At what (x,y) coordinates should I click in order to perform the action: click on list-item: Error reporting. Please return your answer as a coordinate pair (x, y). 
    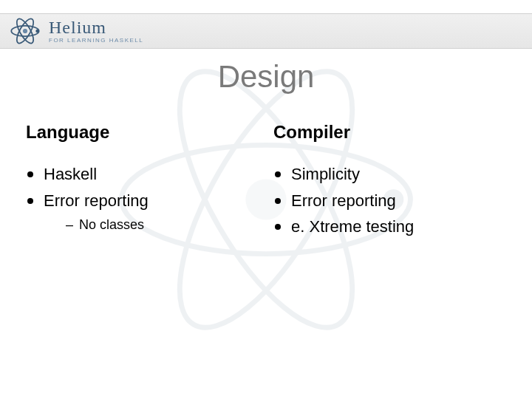
    Looking at the image, I should click on (390, 201).